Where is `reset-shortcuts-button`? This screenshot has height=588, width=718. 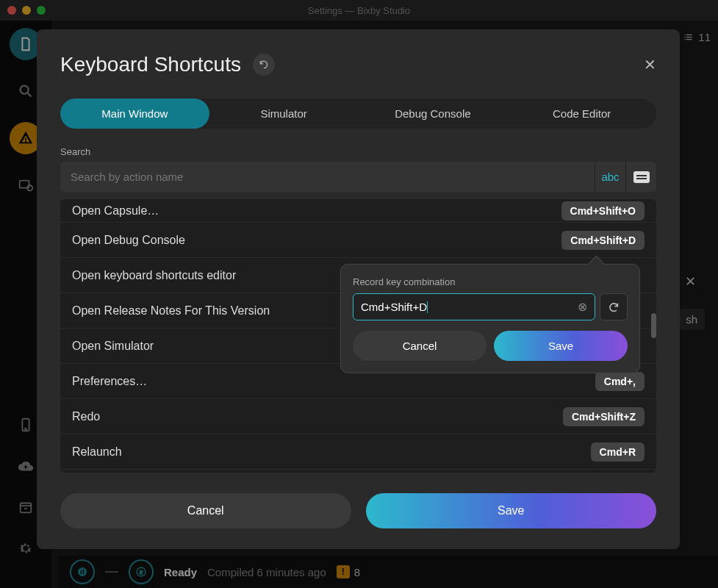 reset-shortcuts-button is located at coordinates (264, 65).